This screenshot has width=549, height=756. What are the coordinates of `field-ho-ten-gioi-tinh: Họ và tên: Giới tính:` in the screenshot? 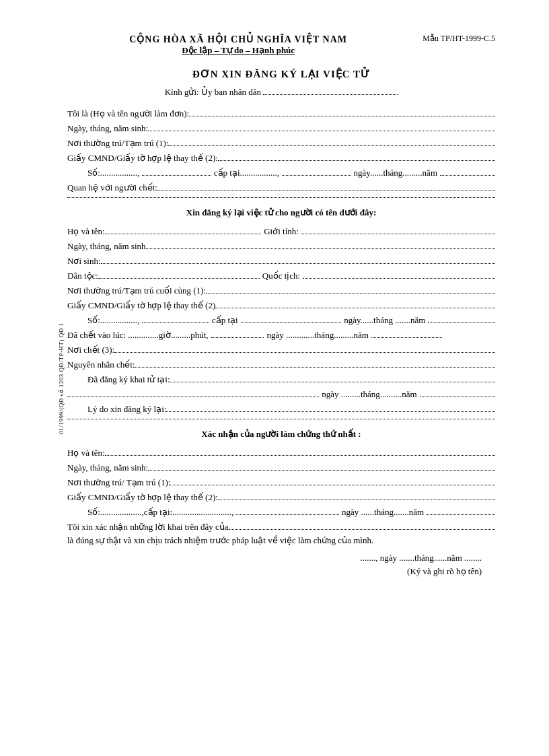 It's located at (281, 231).